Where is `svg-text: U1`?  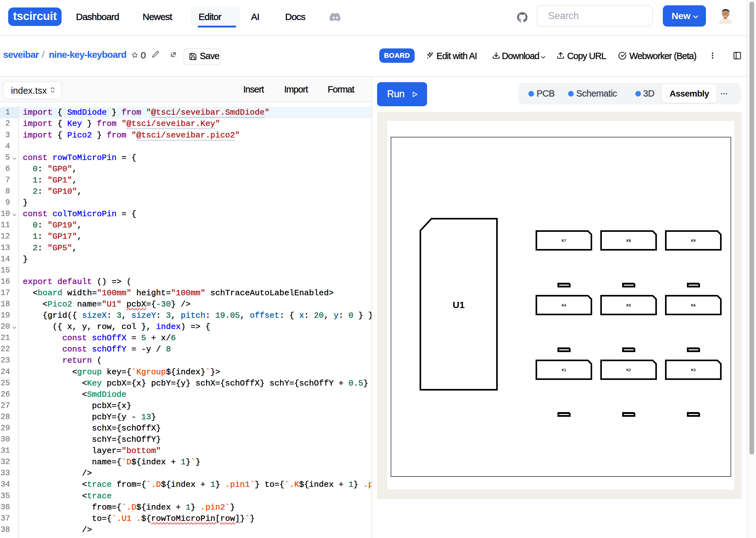 svg-text: U1 is located at coordinates (459, 305).